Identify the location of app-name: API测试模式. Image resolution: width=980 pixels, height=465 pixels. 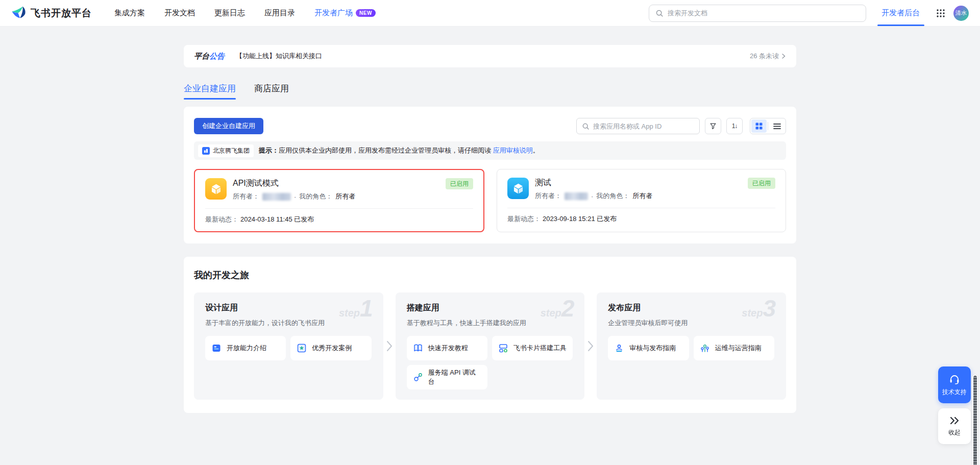
(339, 184).